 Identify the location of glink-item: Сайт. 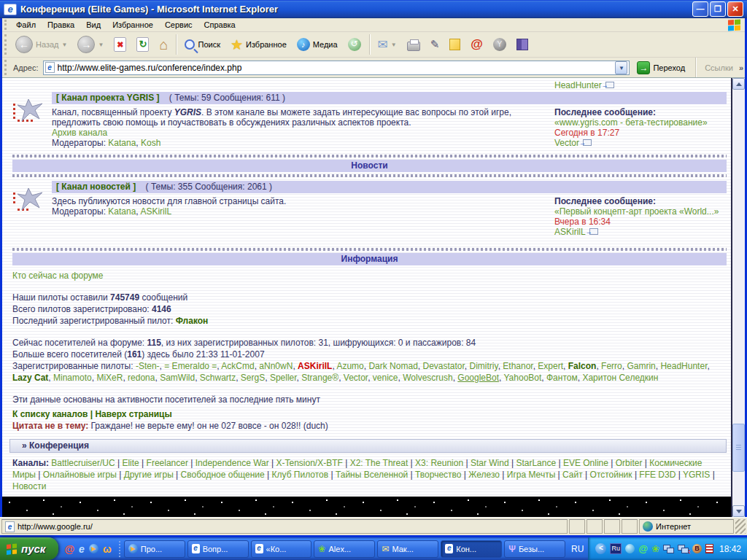
(573, 475).